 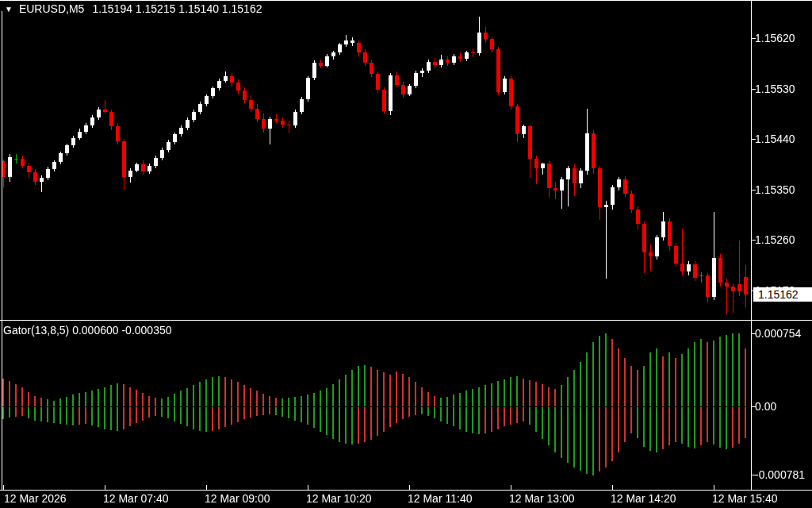 What do you see at coordinates (35, 498) in the screenshot?
I see `time-axis-label: 12 Mar 2026` at bounding box center [35, 498].